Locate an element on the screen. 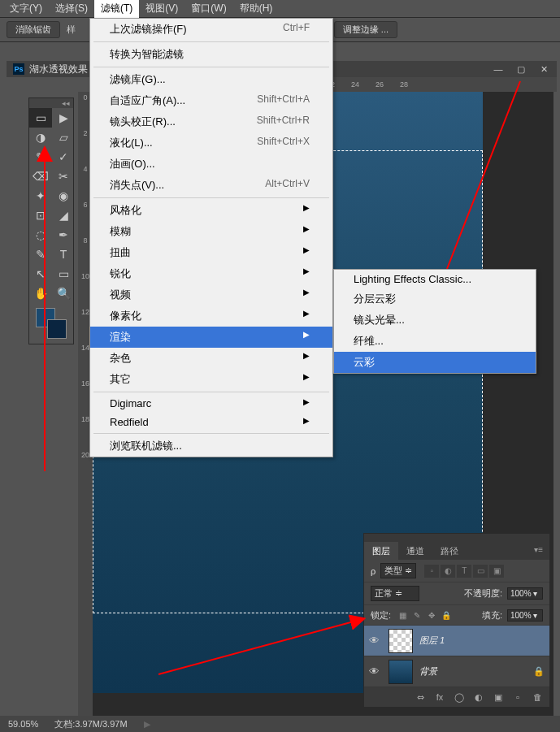 The width and height of the screenshot is (560, 732). submenu-lens-flare: 镜头光晕... is located at coordinates (435, 320).